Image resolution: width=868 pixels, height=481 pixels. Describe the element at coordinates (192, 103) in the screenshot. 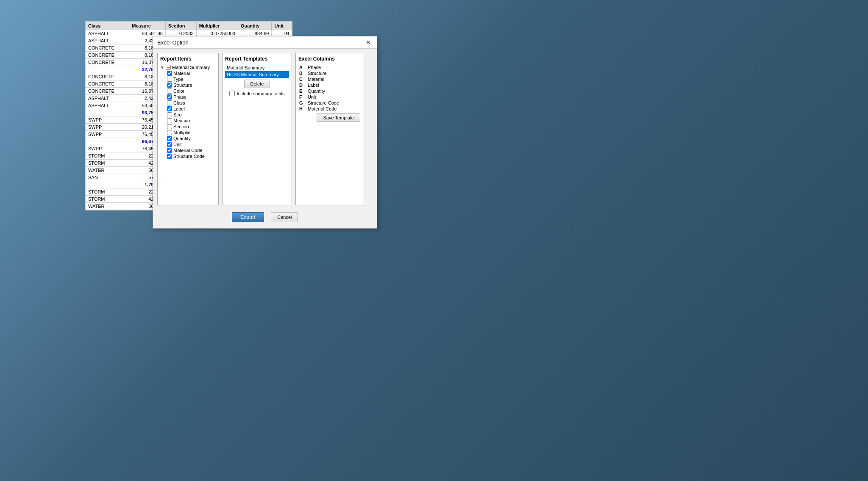

I see `tree-item-class: Class` at that location.